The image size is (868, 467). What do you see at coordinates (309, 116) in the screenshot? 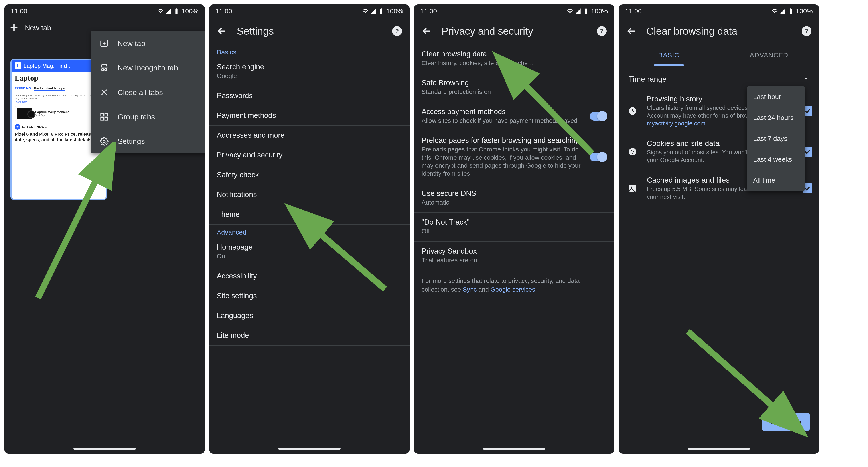
I see `settings-payment-methods: Payment methods` at bounding box center [309, 116].